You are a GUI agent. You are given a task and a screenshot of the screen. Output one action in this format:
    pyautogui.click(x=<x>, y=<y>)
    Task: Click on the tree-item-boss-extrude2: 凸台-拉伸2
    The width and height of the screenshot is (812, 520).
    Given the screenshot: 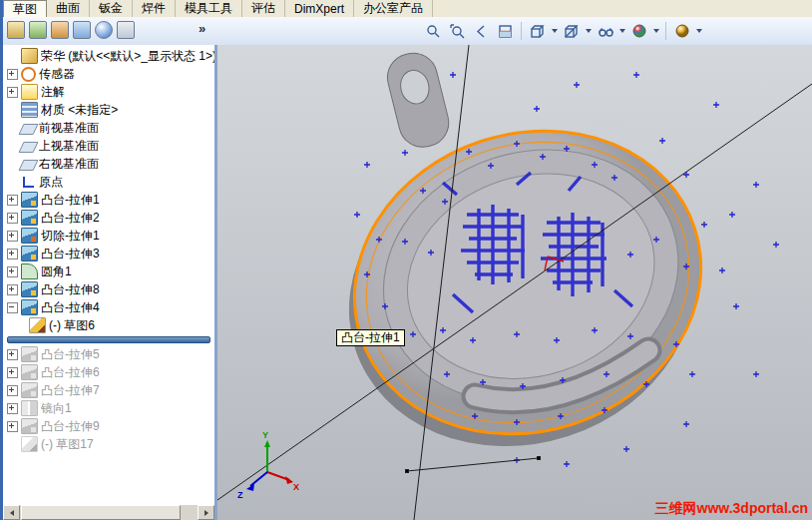 What is the action you would take?
    pyautogui.click(x=109, y=218)
    